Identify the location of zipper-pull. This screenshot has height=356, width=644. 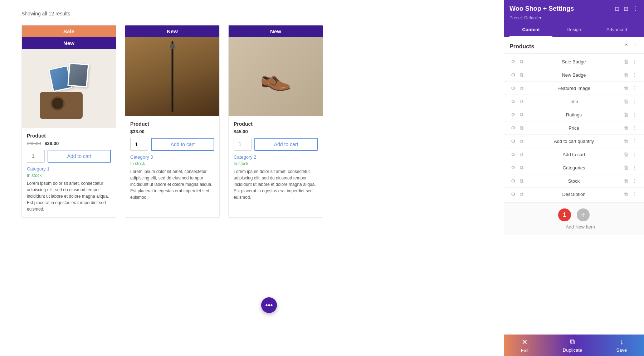
(172, 46).